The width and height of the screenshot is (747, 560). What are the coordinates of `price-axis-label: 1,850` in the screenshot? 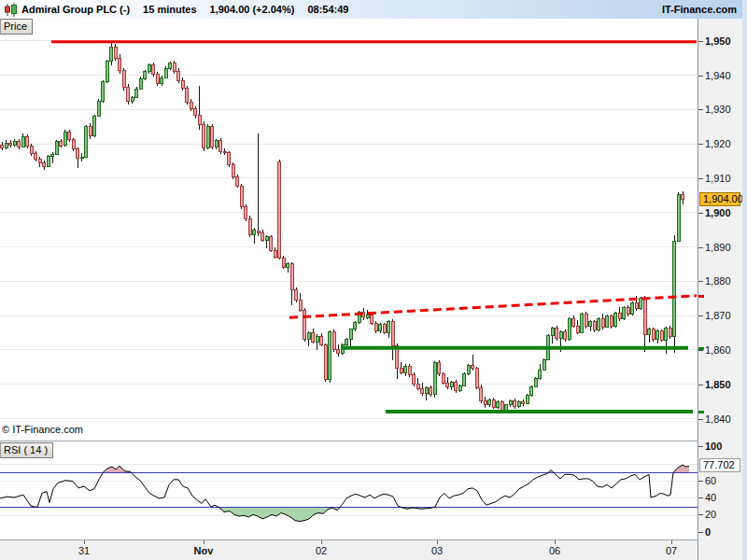 It's located at (718, 385).